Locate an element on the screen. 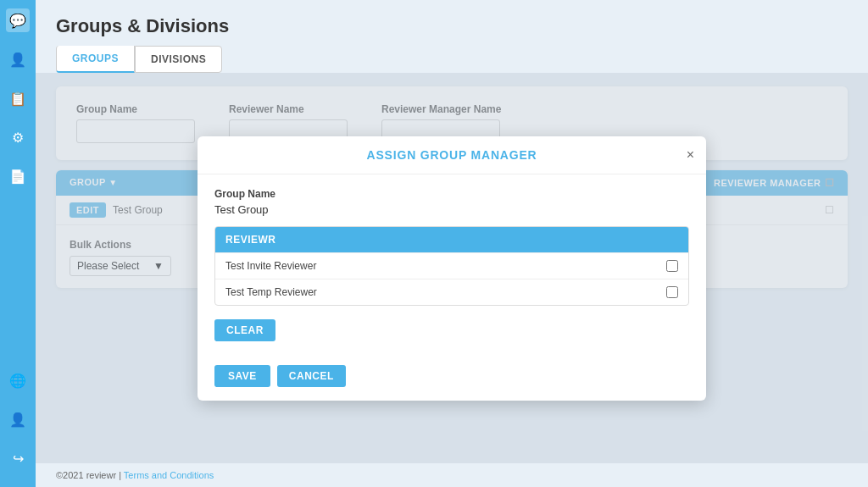 The image size is (868, 487). sidebar-person-icon: 👤 is located at coordinates (18, 59).